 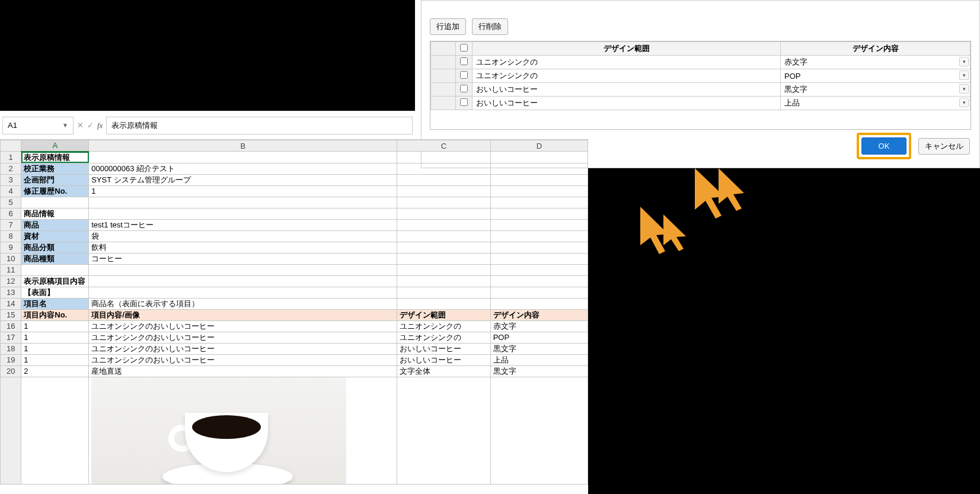 What do you see at coordinates (243, 168) in the screenshot?
I see `cell-B2: 0000000063 紹介テスト` at bounding box center [243, 168].